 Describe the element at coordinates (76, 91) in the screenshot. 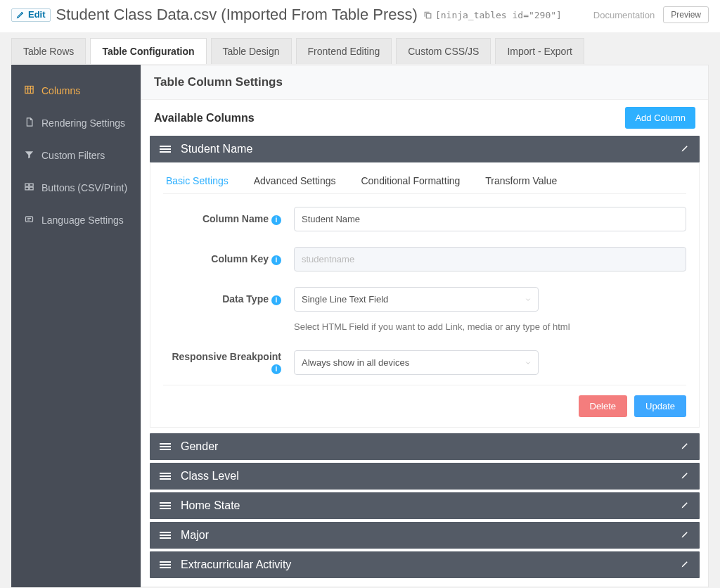

I see `sidebar-item-columns: Columns` at that location.